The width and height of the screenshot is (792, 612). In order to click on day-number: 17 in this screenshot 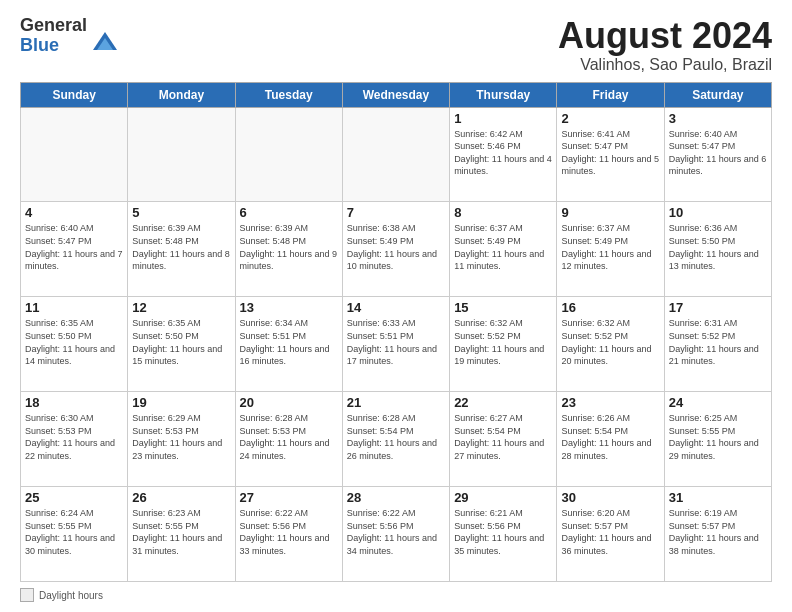, I will do `click(718, 308)`.